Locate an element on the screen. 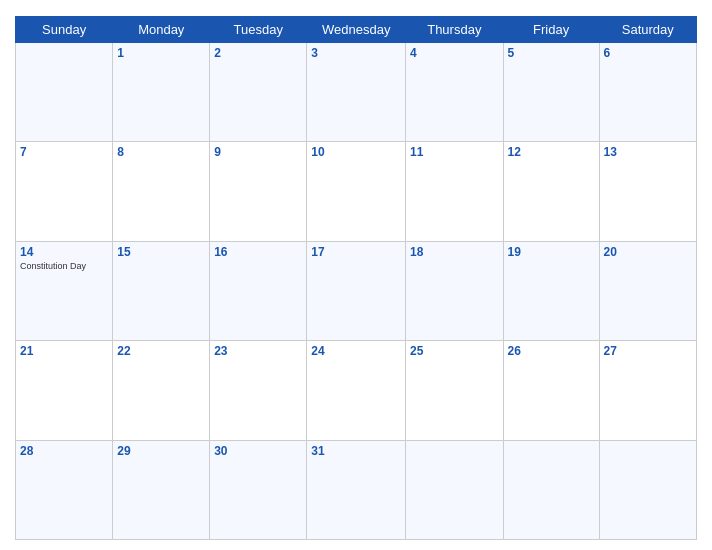  day-number: 9 is located at coordinates (258, 152).